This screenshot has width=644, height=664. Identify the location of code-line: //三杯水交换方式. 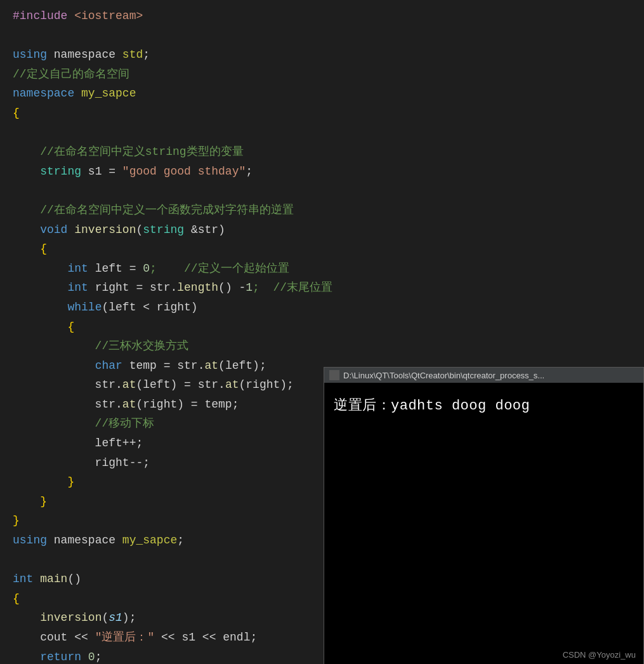
(322, 347).